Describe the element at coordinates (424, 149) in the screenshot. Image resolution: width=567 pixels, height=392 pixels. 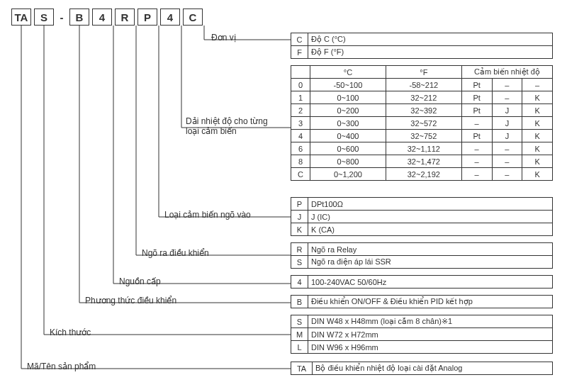
I see `temp-cell: 32~1,112` at that location.